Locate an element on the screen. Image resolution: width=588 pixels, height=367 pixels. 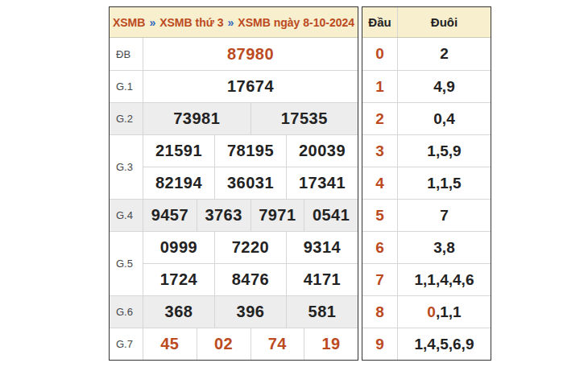
tail-column-header: Đuôi is located at coordinates (445, 23).